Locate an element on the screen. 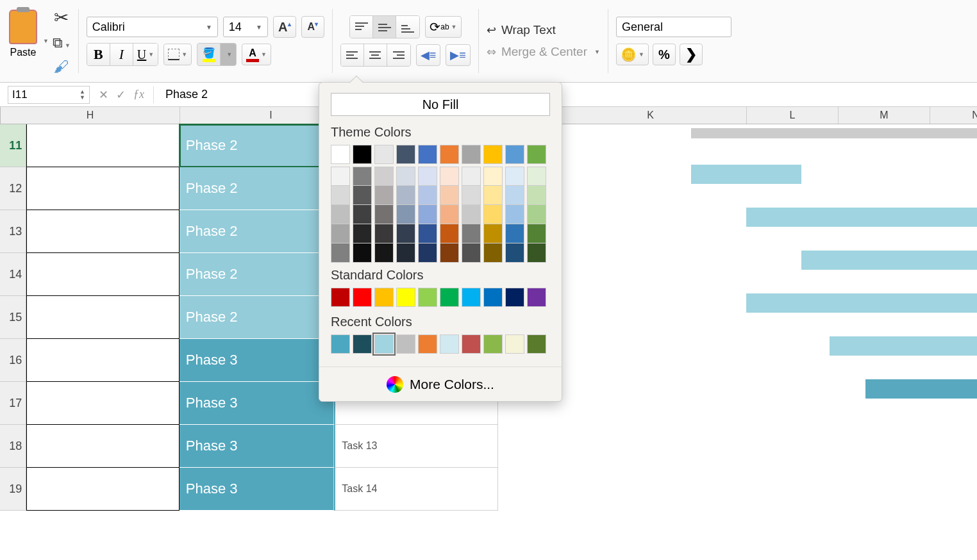  cell-O12 is located at coordinates (937, 188).